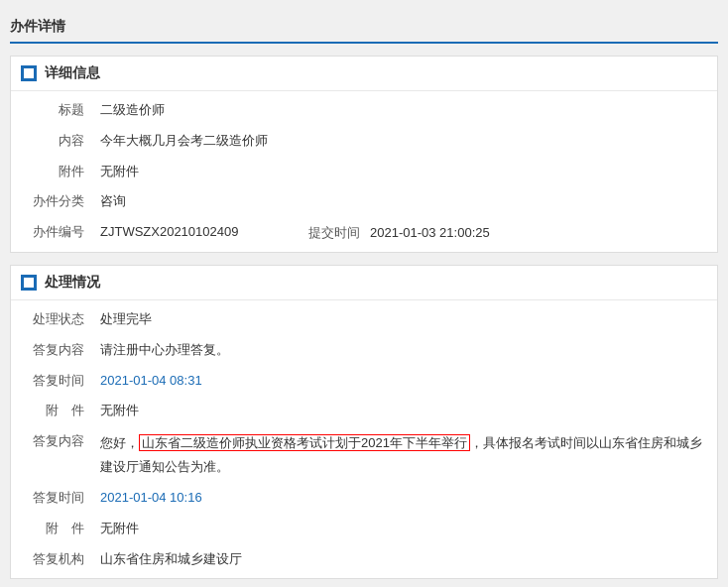 This screenshot has width=728, height=587. I want to click on label-reply-org: 答复机构, so click(61, 559).